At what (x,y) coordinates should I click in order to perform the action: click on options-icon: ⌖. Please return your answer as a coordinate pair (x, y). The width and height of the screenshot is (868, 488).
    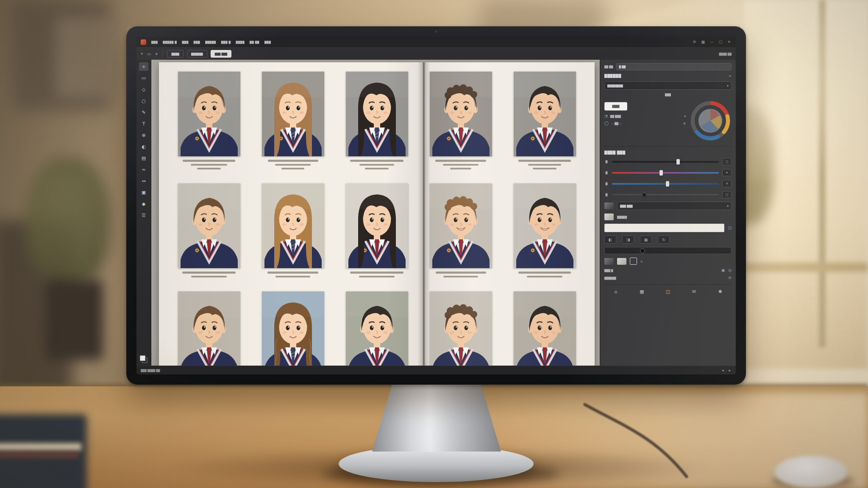
    Looking at the image, I should click on (142, 54).